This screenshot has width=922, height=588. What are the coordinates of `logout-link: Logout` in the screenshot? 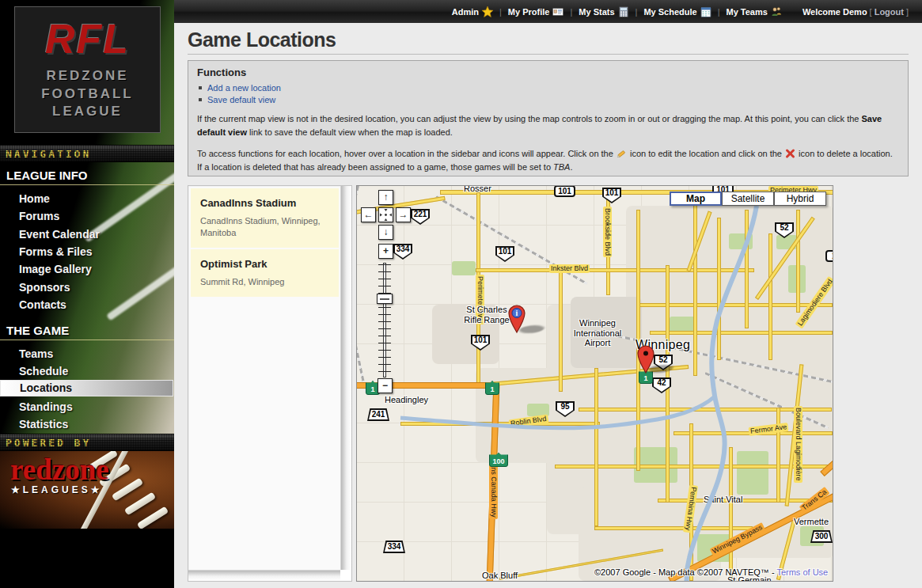 It's located at (890, 12).